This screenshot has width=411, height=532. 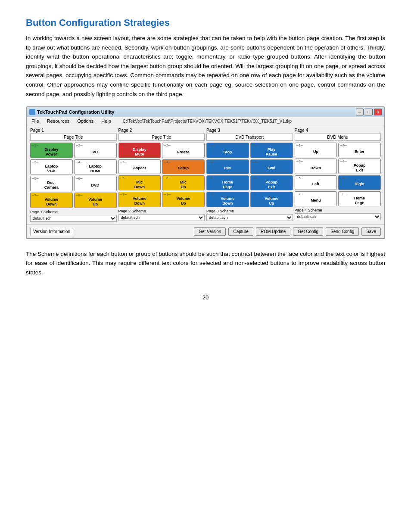 I want to click on bottom-bar: Version Information Get Version Capture …, so click(x=206, y=231).